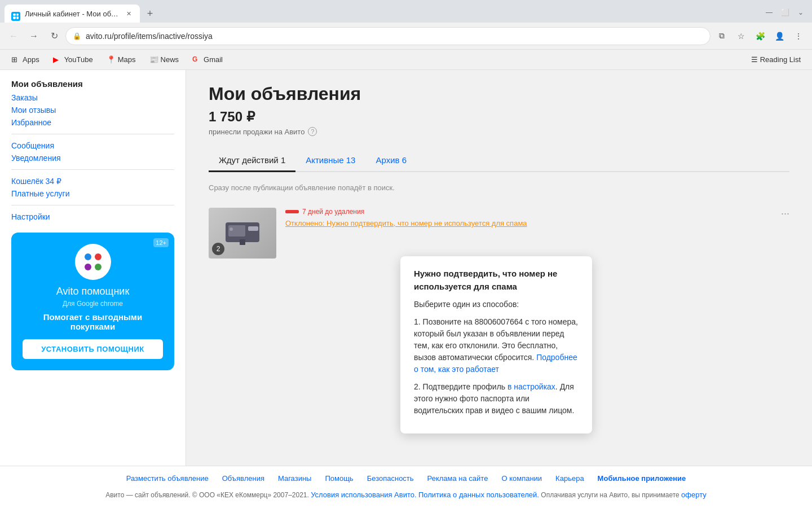 This screenshot has height=508, width=812. What do you see at coordinates (292, 212) in the screenshot?
I see `days-indicator` at bounding box center [292, 212].